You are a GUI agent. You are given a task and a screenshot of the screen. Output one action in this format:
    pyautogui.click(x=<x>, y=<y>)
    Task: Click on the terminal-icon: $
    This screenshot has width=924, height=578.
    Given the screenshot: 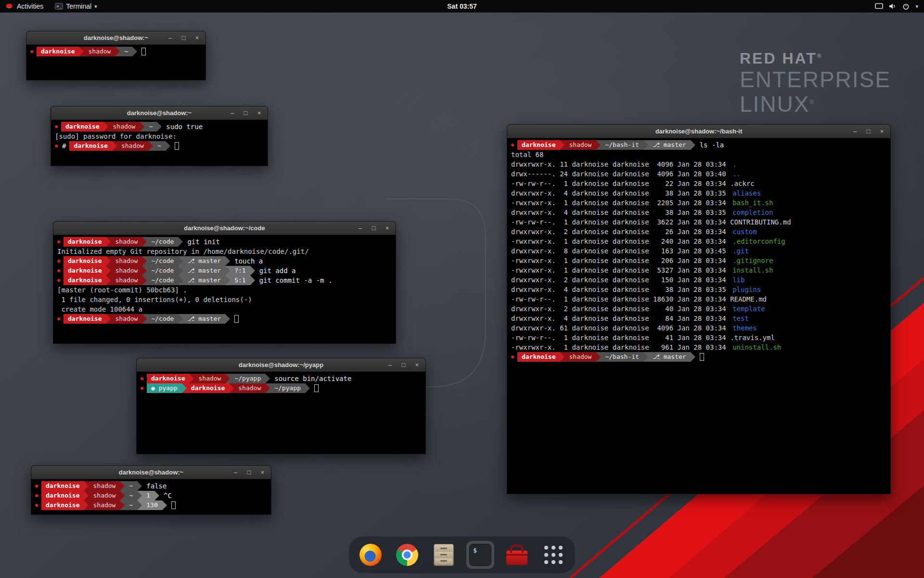 What is the action you would take?
    pyautogui.click(x=480, y=555)
    